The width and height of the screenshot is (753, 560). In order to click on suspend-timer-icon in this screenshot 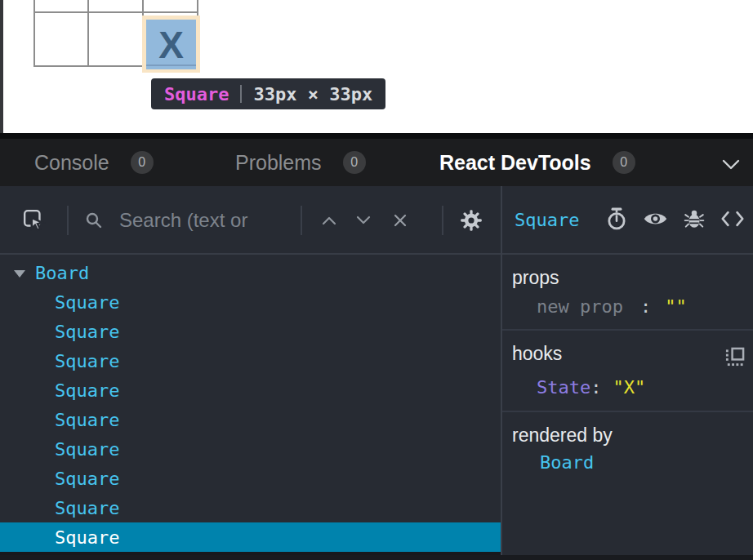, I will do `click(617, 220)`.